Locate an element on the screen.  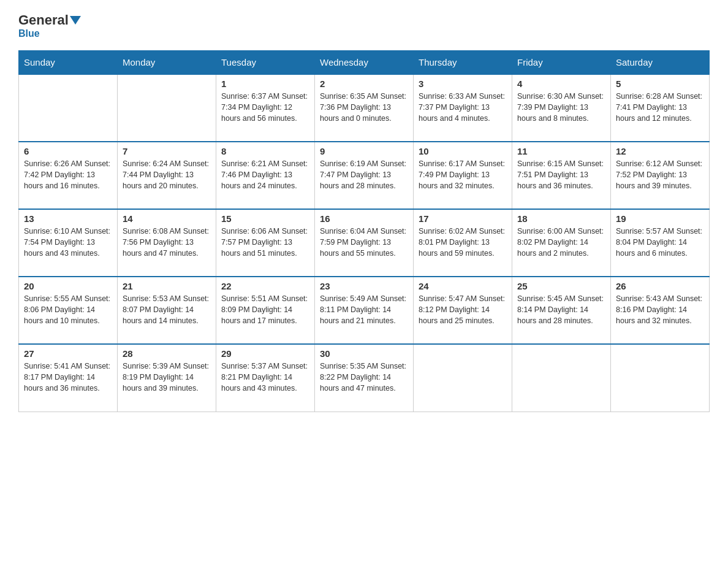
day-number: 9 is located at coordinates (364, 151).